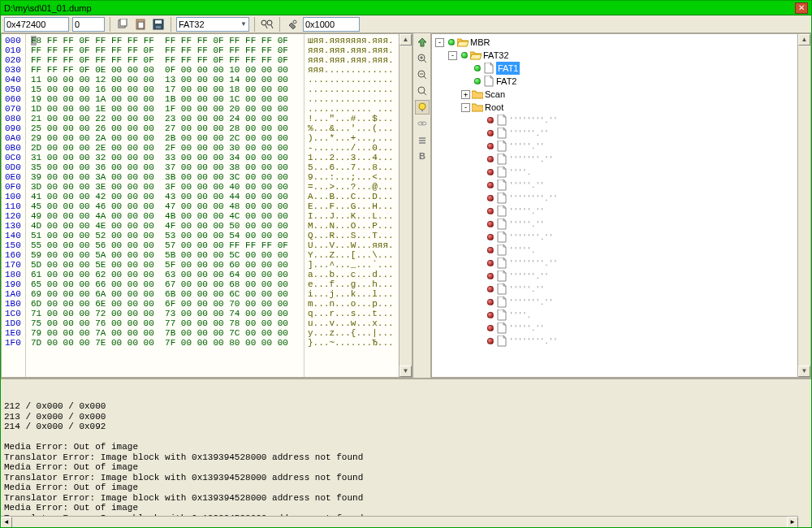 The image size is (812, 528). Describe the element at coordinates (37, 24) in the screenshot. I see `address-input` at that location.